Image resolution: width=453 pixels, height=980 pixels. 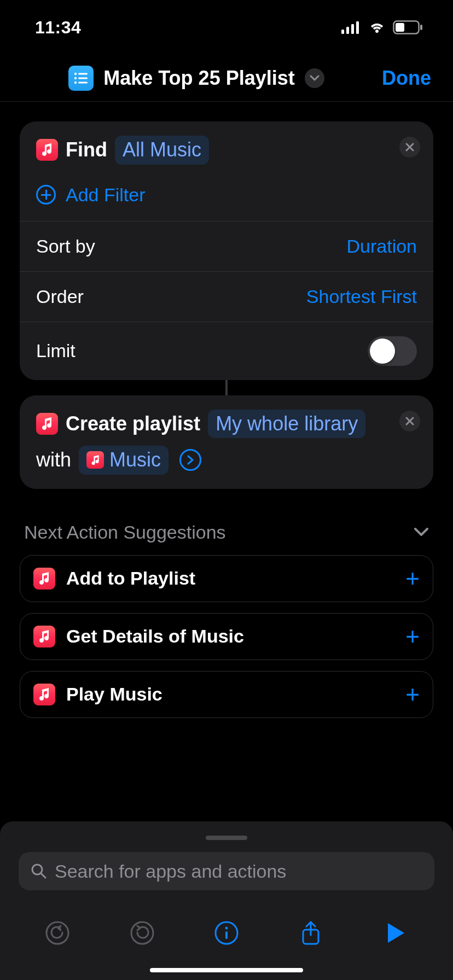 What do you see at coordinates (57, 933) in the screenshot?
I see `undo-icon` at bounding box center [57, 933].